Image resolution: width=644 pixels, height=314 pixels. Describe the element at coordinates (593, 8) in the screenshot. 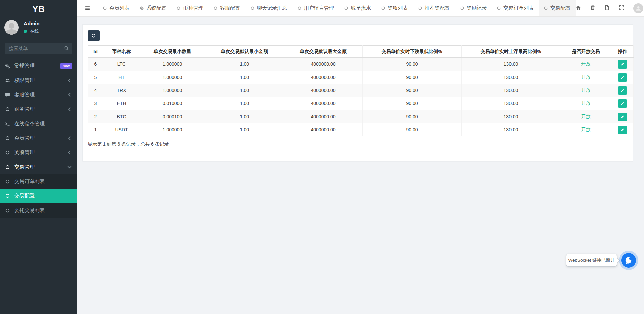

I see `trash-icon` at that location.